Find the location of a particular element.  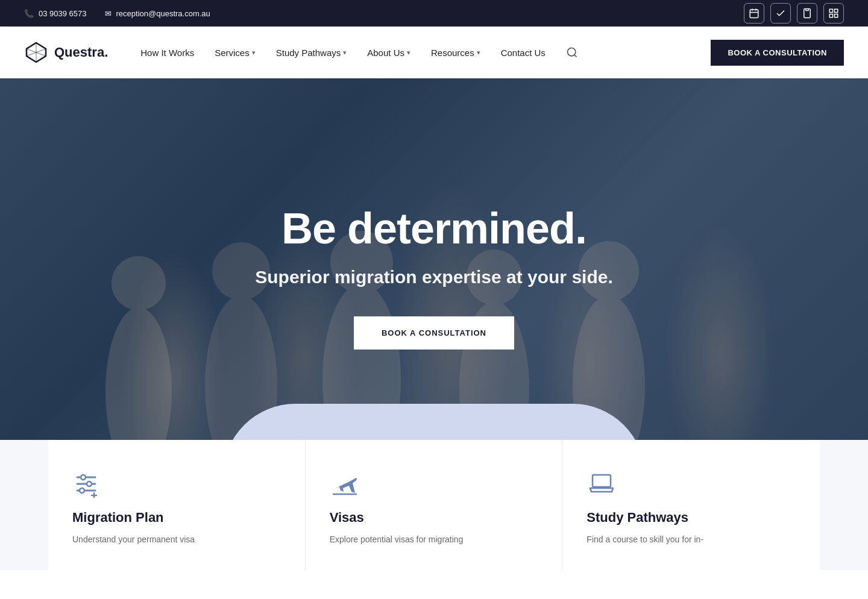

airplane-icon is located at coordinates (345, 484).